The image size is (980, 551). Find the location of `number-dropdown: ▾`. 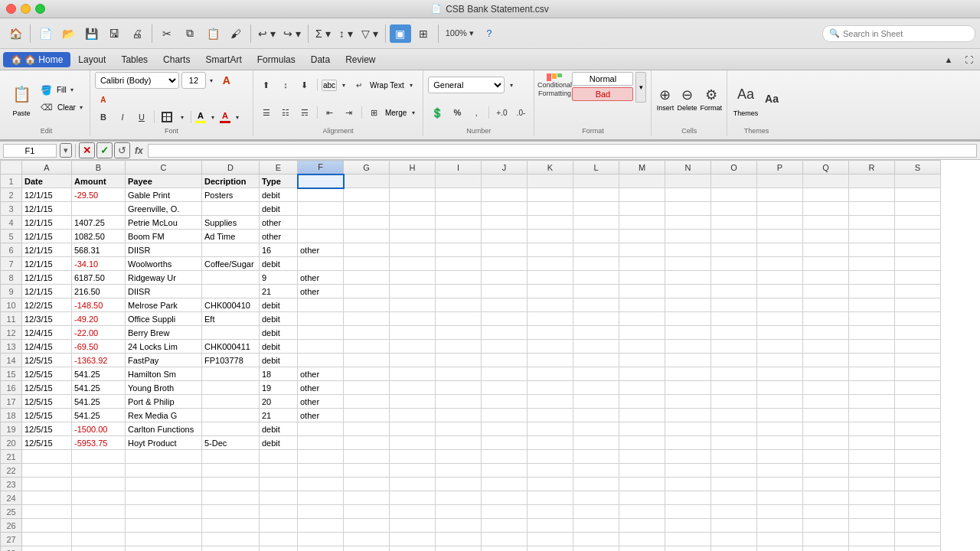

number-dropdown: ▾ is located at coordinates (511, 85).